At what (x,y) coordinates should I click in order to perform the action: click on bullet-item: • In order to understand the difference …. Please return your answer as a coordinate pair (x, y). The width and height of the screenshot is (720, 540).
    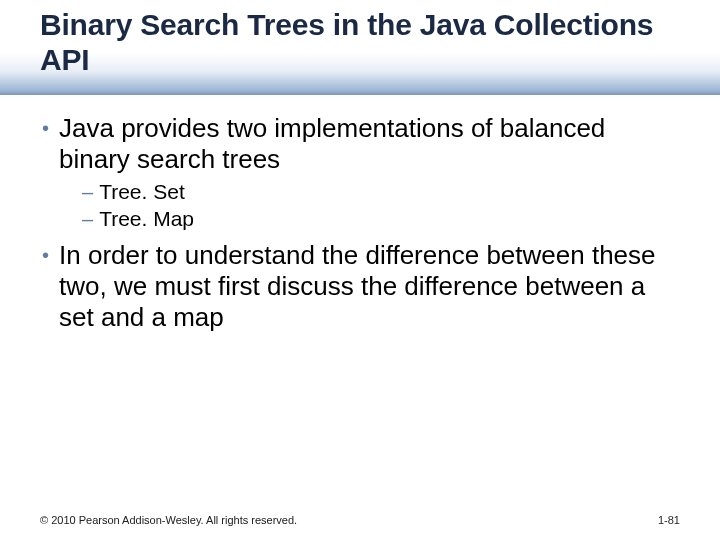
    Looking at the image, I should click on (360, 287).